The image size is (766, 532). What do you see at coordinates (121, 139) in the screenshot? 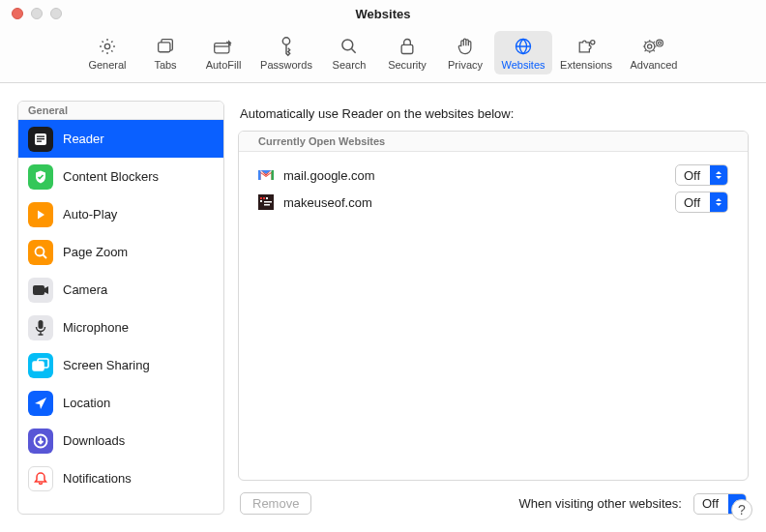
I see `sidebar-item-reader: Reader` at bounding box center [121, 139].